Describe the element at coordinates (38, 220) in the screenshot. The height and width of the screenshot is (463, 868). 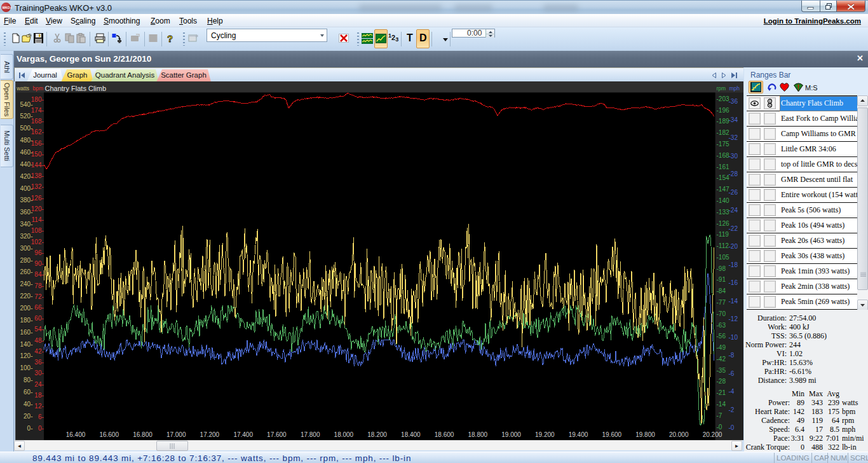
I see `svg-text: 114-` at that location.